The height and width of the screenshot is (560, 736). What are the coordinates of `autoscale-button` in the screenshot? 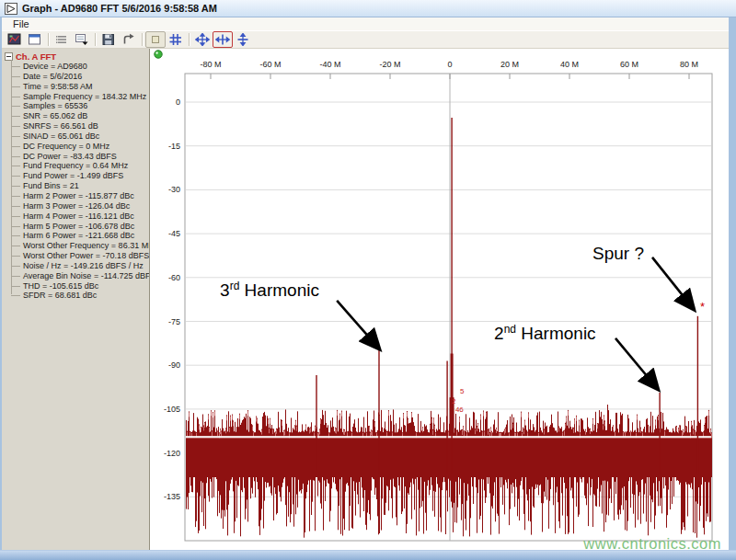 It's located at (202, 40).